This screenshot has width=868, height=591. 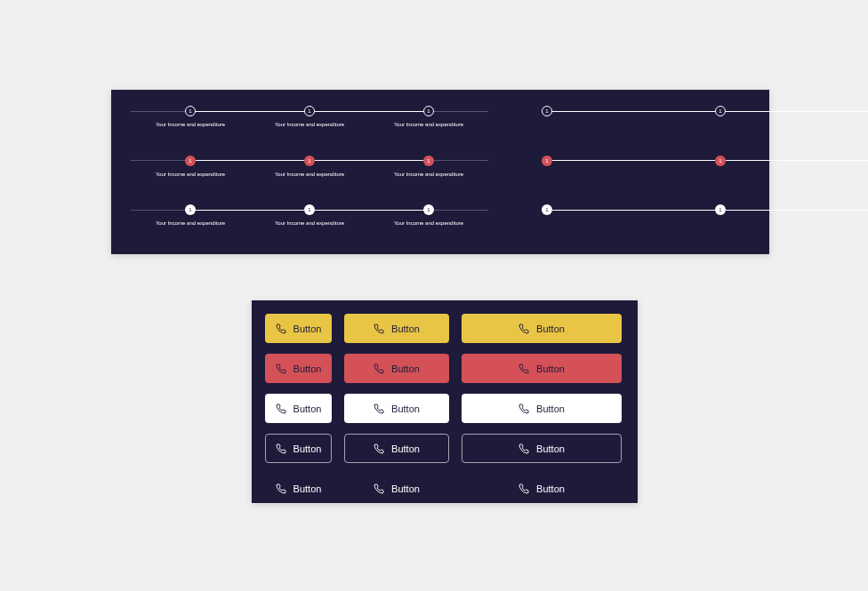 What do you see at coordinates (299, 329) in the screenshot?
I see `button-yellow-sm: Button` at bounding box center [299, 329].